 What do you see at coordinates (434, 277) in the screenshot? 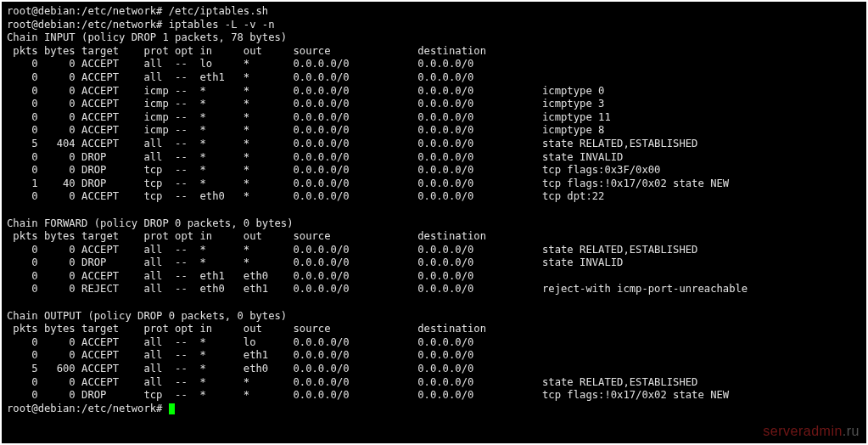
I see `rule-row: 0 0 ACCEPT all -- eth1 eth0 0.0.0.0/0 0.…` at bounding box center [434, 277].